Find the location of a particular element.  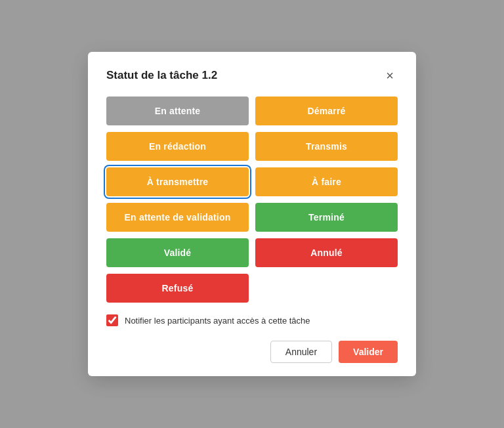

notify-row: Notifier les participants ayant accès à … is located at coordinates (252, 320).